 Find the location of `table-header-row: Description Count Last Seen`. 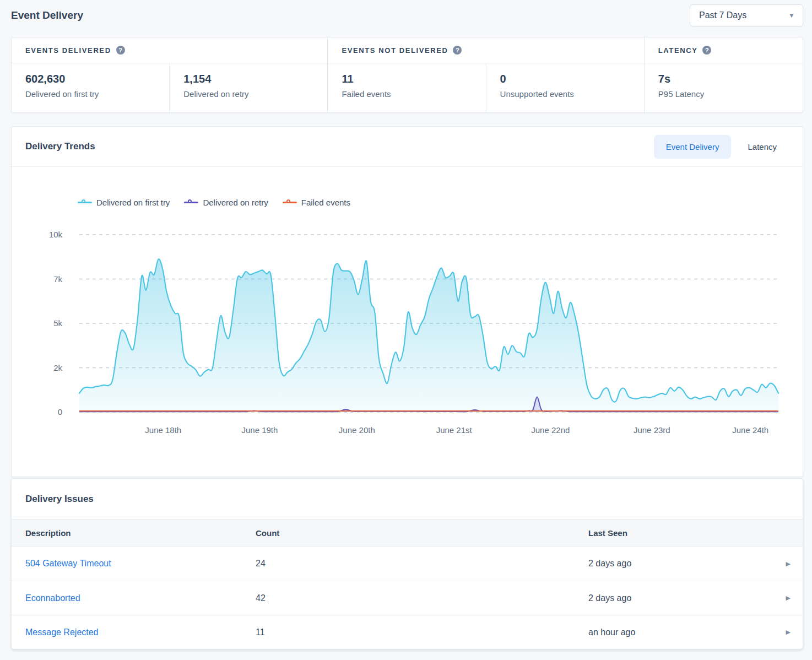

table-header-row: Description Count Last Seen is located at coordinates (407, 533).